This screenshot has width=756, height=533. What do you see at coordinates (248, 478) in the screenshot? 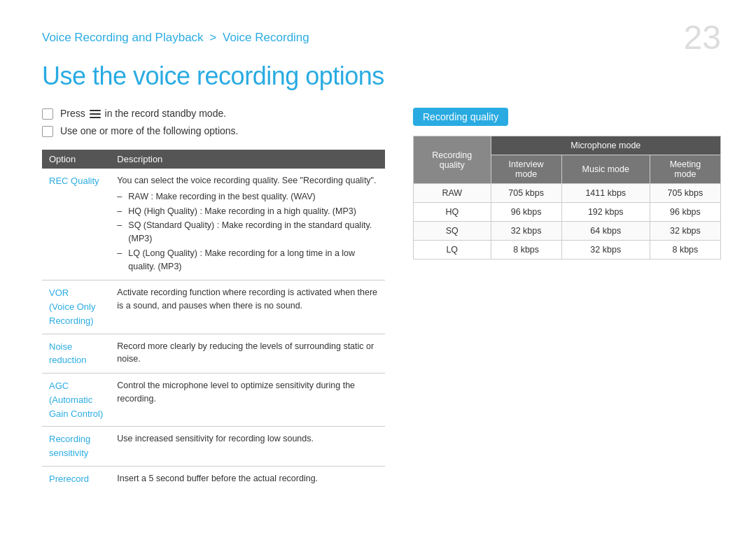
I see `option-desc-prerecord: Insert a 5 second buffer before the actu…` at bounding box center [248, 478].